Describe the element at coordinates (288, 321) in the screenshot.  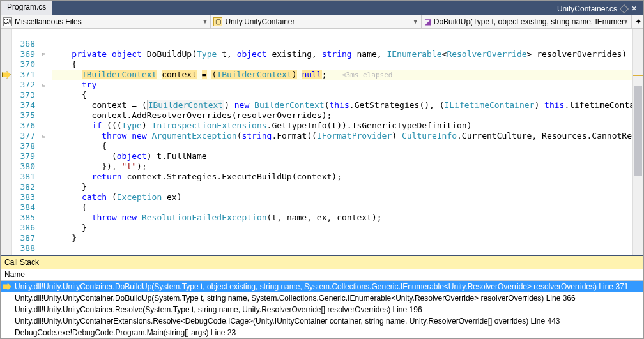
I see `frame-text: Unity.dll!Unity.UnityContainerExtensions…` at that location.